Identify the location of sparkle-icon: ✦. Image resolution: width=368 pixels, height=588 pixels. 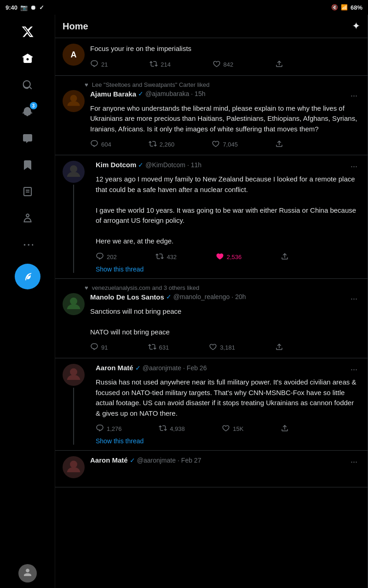
(356, 26).